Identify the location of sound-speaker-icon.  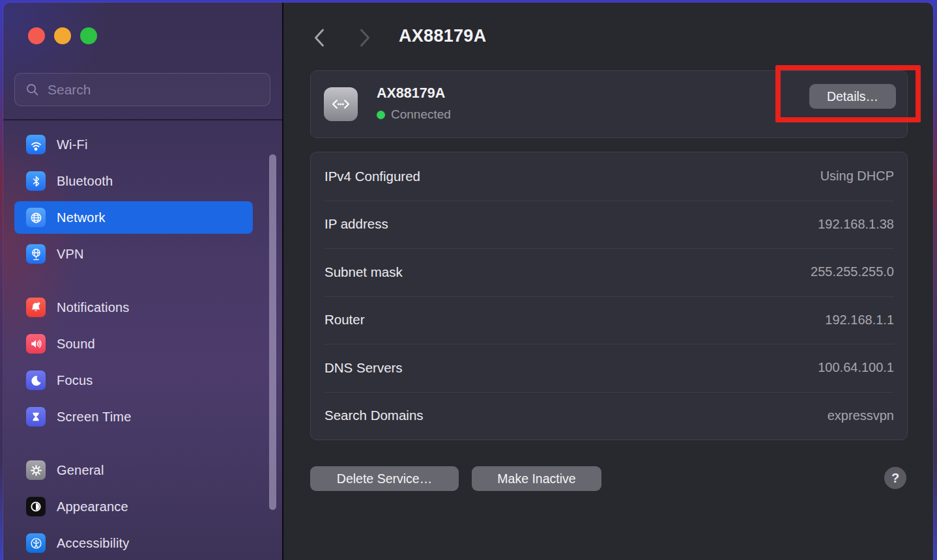
(36, 344).